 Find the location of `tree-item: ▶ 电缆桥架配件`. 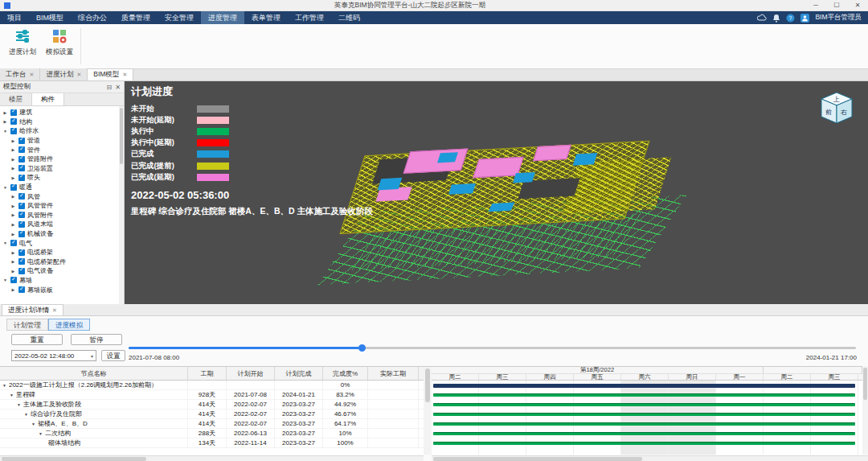

tree-item: ▶ 电缆桥架配件 is located at coordinates (59, 262).